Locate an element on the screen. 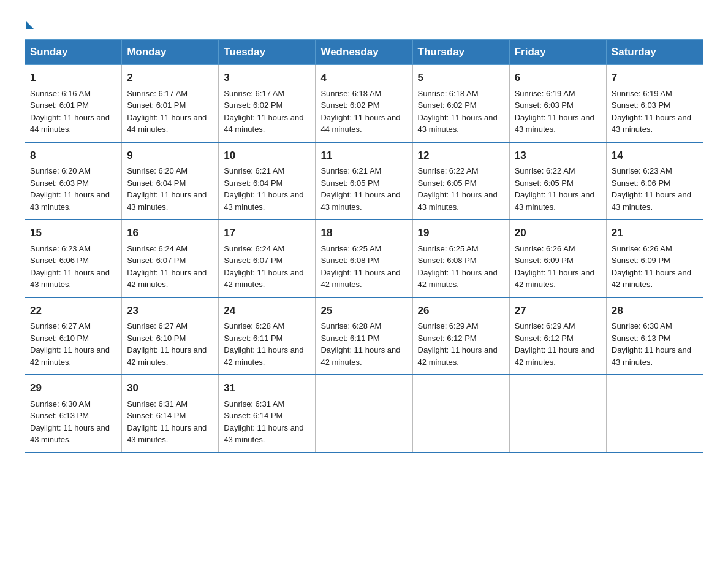  calendar-cell: 1 Sunrise: 6:16 AM Sunset: 6:01 PM Dayli… is located at coordinates (74, 104).